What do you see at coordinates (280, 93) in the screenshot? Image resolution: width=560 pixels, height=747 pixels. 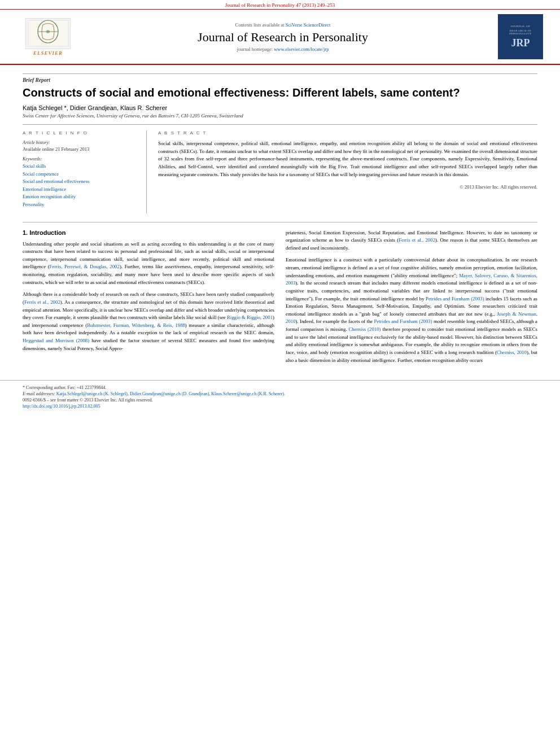 I see `article-title: Constructs of social and emotional effec…` at bounding box center [280, 93].